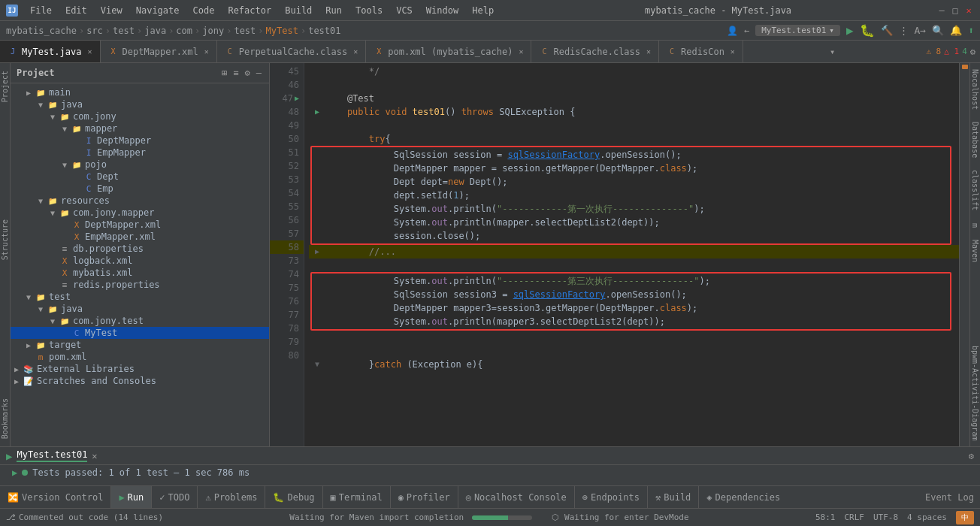  Describe the element at coordinates (369, 11) in the screenshot. I see `menu-tools: Tools` at that location.